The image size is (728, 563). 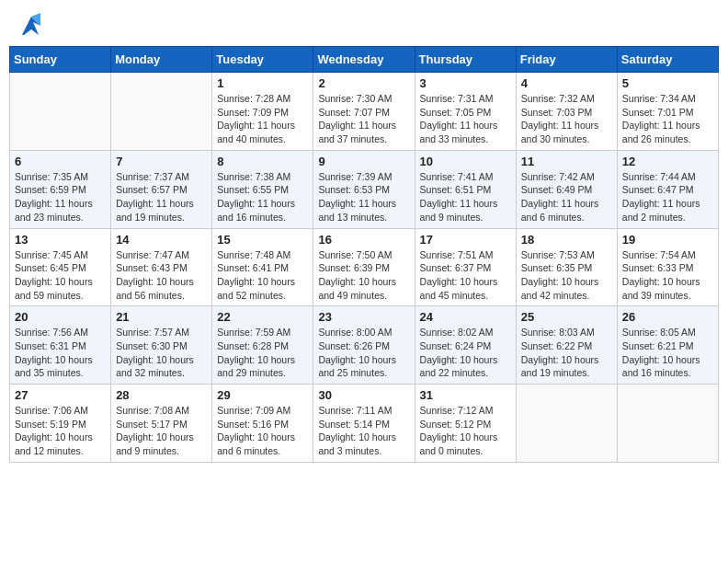 I want to click on day-number: 6, so click(x=61, y=162).